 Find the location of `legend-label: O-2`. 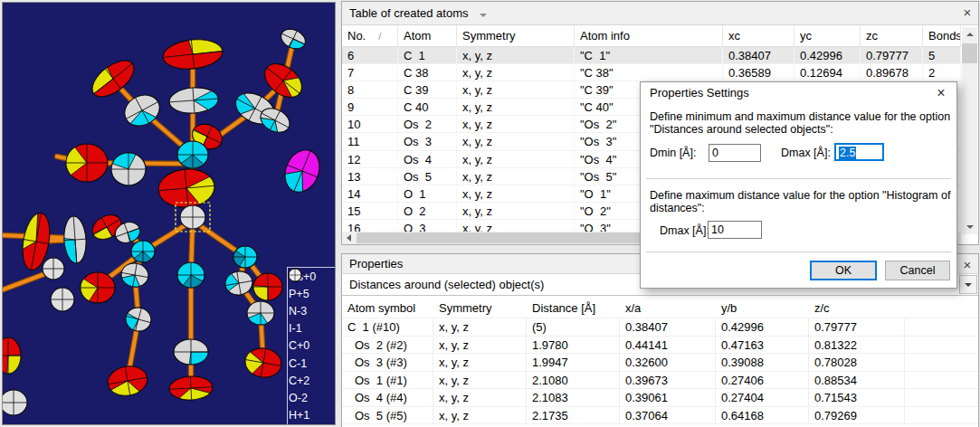

legend-label: O-2 is located at coordinates (299, 398).